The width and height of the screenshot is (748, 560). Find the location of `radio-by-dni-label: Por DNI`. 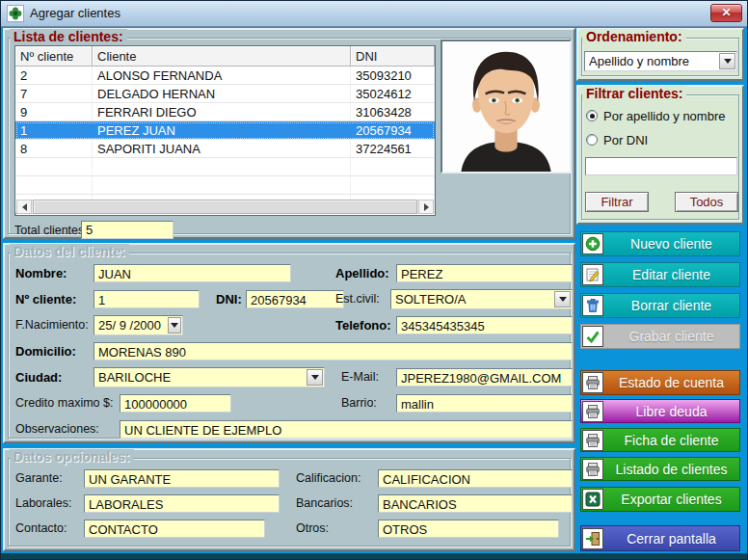

radio-by-dni-label: Por DNI is located at coordinates (626, 141).